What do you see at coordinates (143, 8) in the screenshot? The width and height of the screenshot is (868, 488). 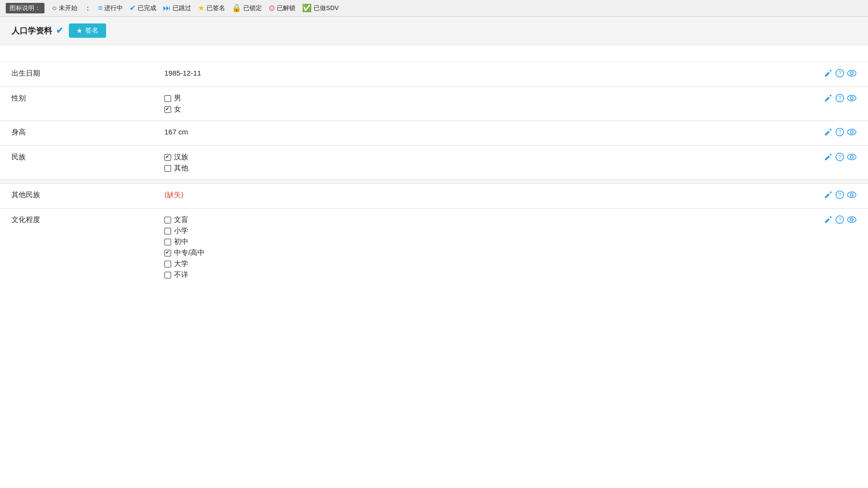 I see `legend-item-completed: ✔ 已完成` at bounding box center [143, 8].